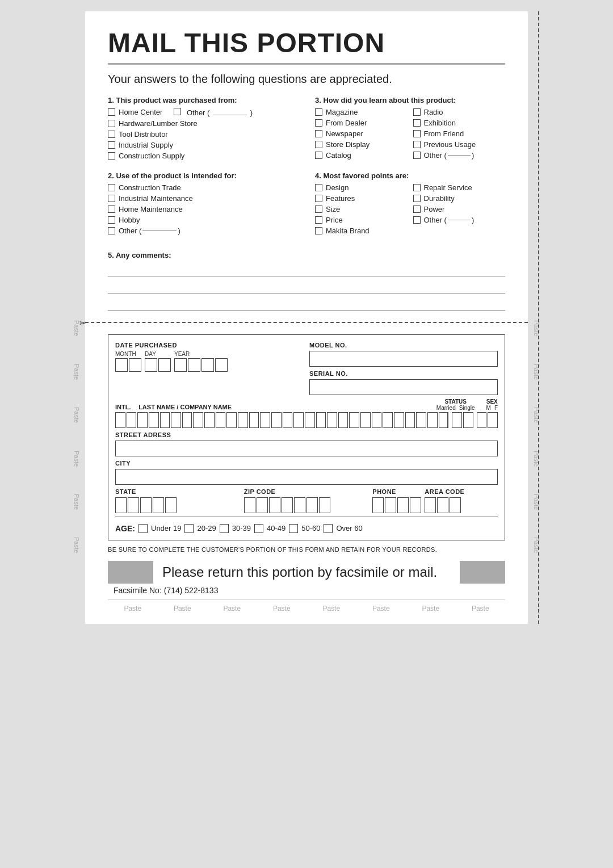 This screenshot has height=868, width=613. I want to click on married-cell, so click(457, 420).